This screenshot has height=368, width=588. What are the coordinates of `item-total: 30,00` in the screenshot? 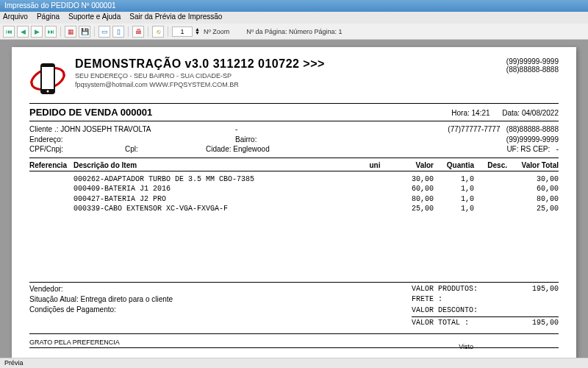 It's located at (533, 180).